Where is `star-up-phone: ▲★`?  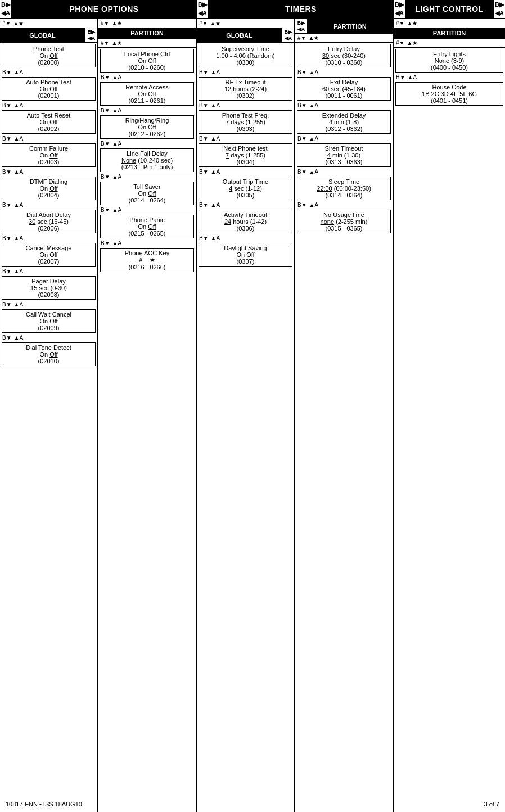
star-up-phone: ▲★ is located at coordinates (18, 24).